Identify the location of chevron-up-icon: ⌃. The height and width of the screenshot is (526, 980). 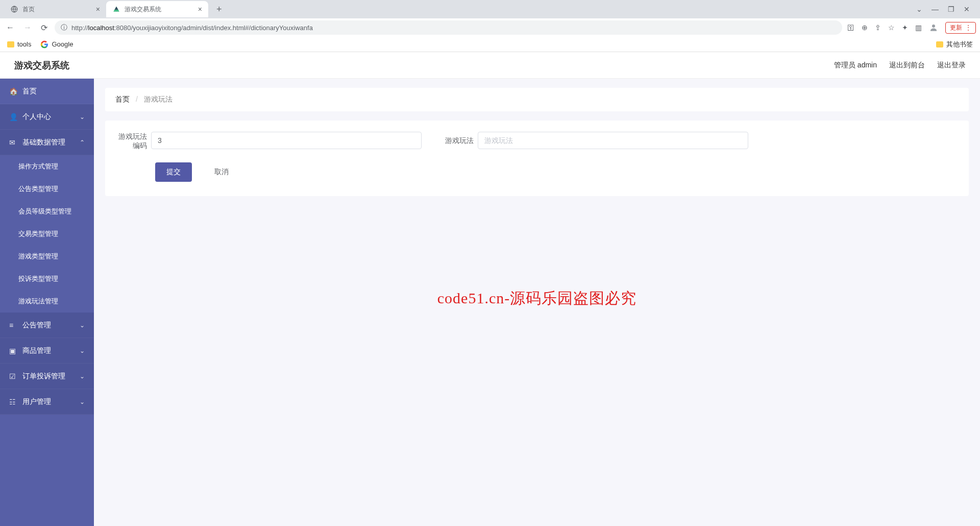
(82, 142).